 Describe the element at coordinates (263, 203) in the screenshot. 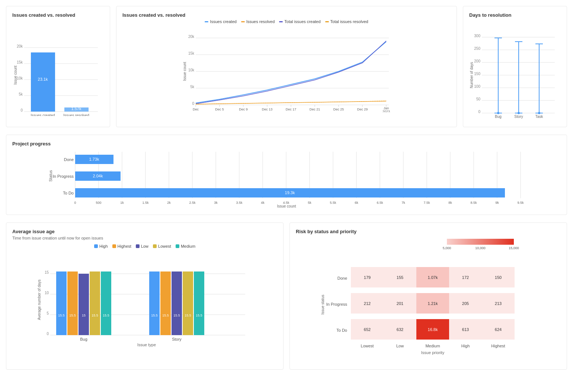

I see `svg-text: 4k` at that location.